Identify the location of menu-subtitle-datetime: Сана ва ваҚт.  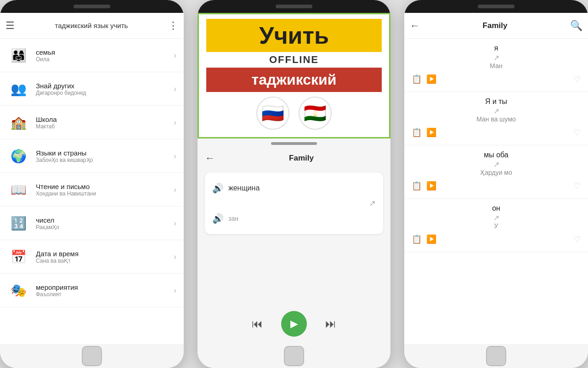
(102, 261).